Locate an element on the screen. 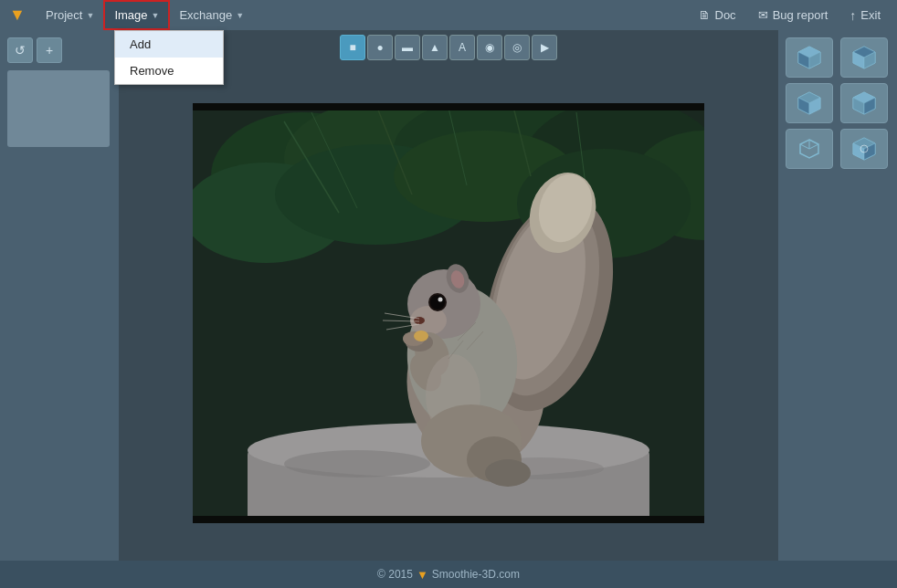  cube-grid is located at coordinates (838, 103).